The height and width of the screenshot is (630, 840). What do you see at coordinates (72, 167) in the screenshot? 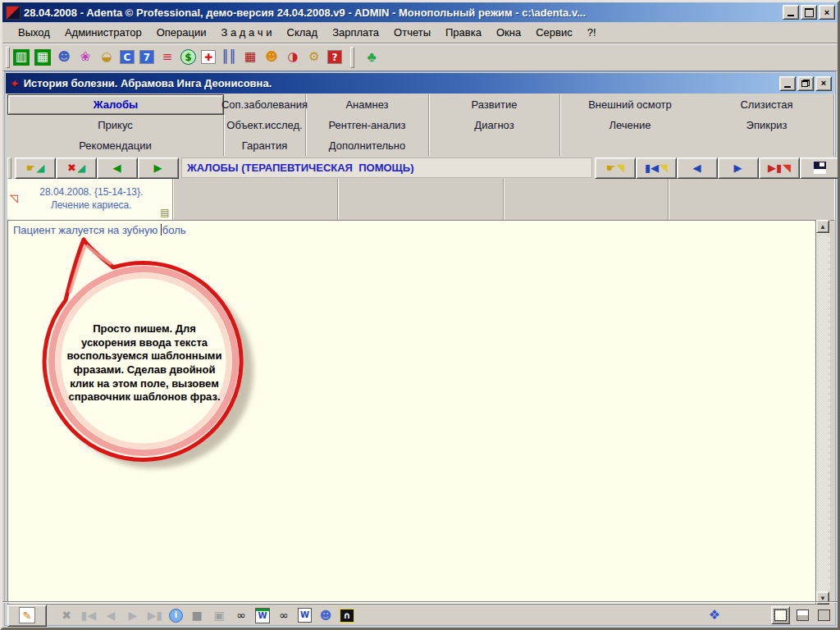
I see `button-glyph: ✖` at bounding box center [72, 167].